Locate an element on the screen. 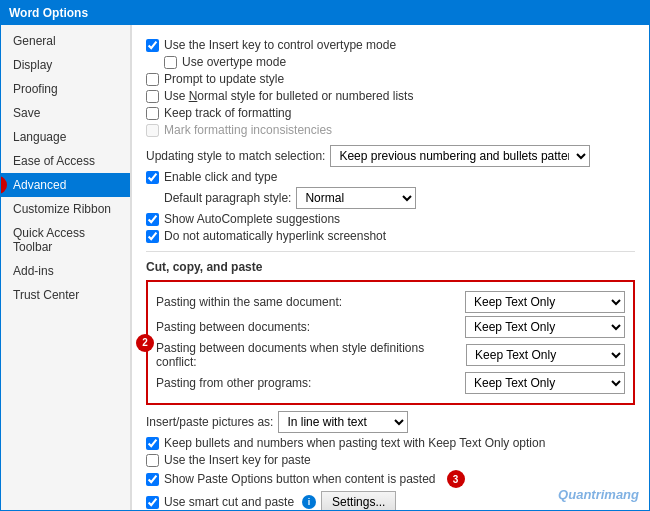 The image size is (650, 511). sidebar-item-addins: Add-ins is located at coordinates (66, 271).